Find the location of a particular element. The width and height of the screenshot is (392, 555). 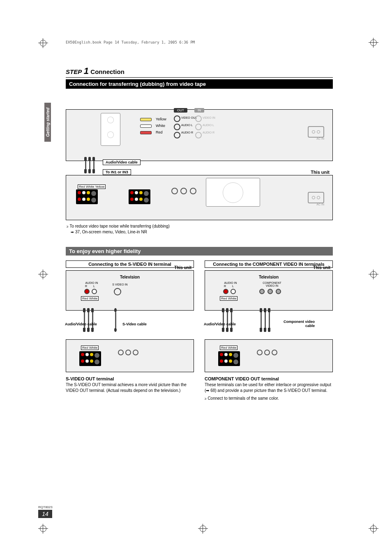

jack-caption: VIDEO OUT is located at coordinates (189, 117).